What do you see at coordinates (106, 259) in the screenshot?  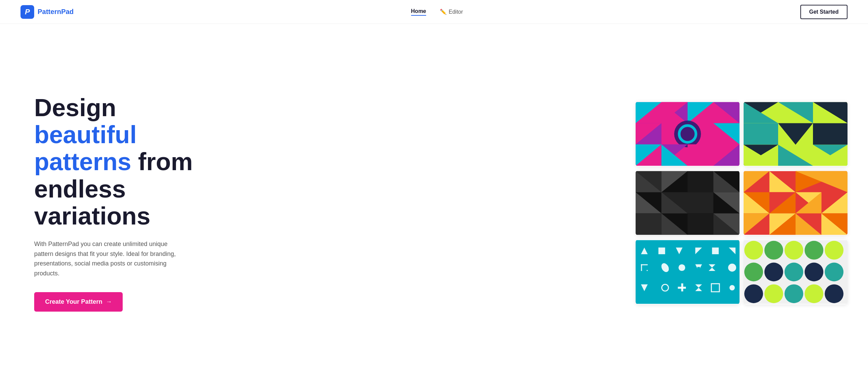 I see `hero-subtext: With PatternPad you can create unlimited…` at bounding box center [106, 259].